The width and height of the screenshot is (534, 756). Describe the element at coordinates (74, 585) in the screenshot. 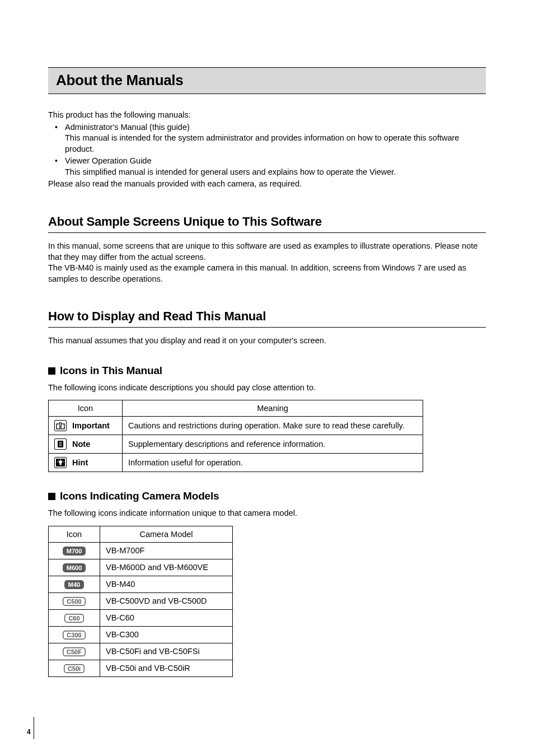

I see `model-pill-m40: M40` at that location.